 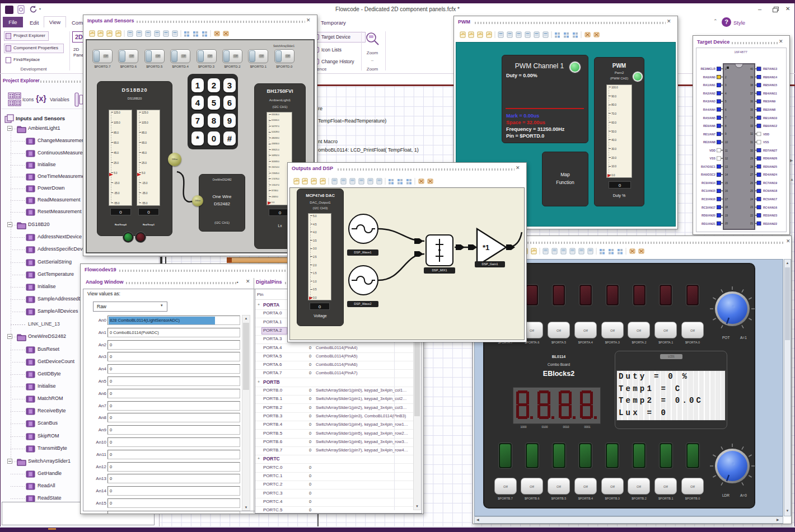 I want to click on svg-text: RC4/AN16, so click(x=770, y=208).